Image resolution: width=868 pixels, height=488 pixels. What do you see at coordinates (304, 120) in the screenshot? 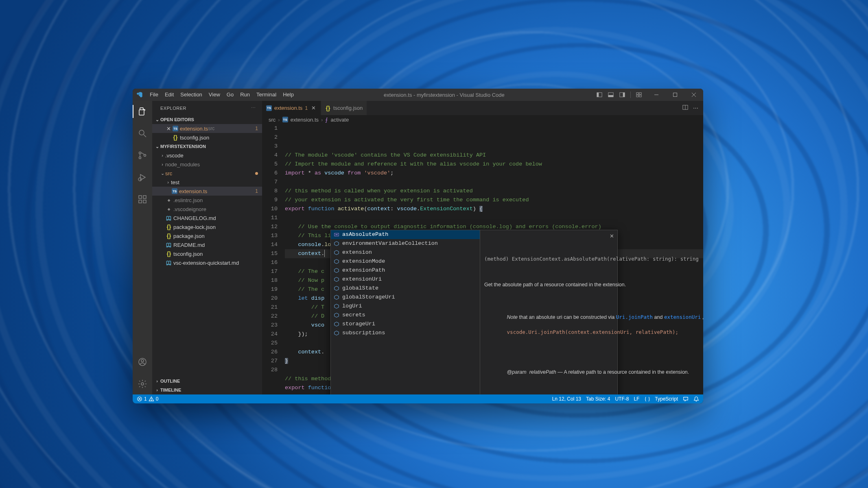
I see `breadcrumb-part: extension.ts` at bounding box center [304, 120].